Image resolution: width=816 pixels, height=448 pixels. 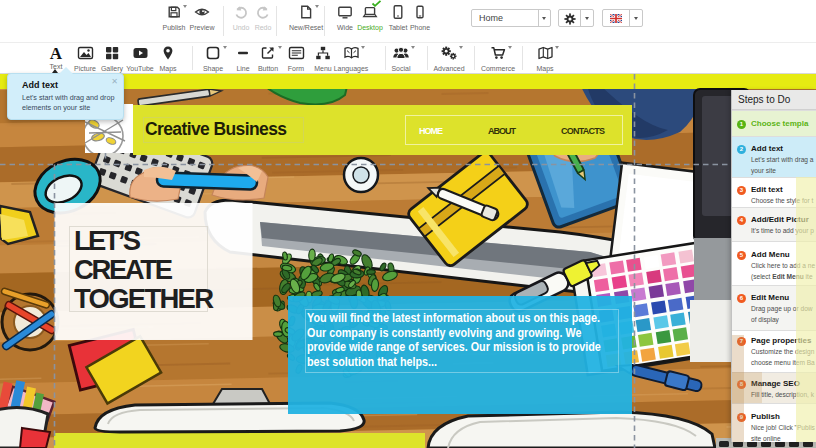 I want to click on svg-text: ABOUT, so click(x=502, y=131).